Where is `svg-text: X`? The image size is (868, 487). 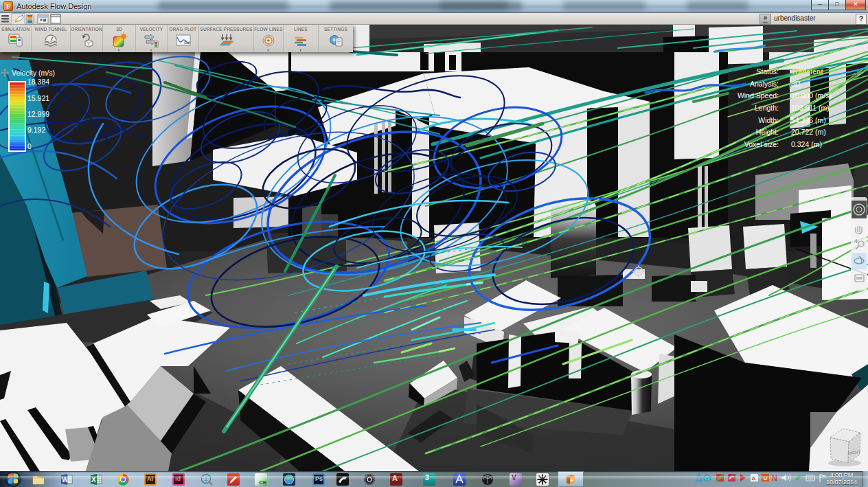
svg-text: X is located at coordinates (93, 479).